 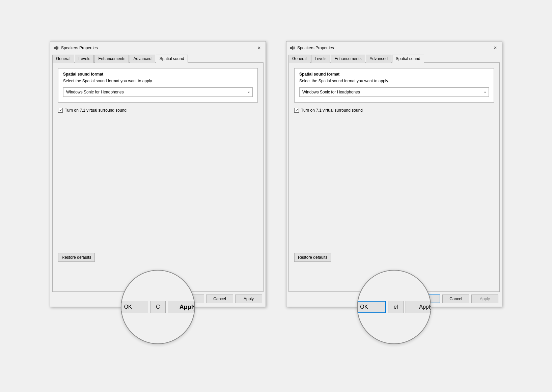 I want to click on tab-spatial-sound-left: Spatial sound, so click(x=172, y=59).